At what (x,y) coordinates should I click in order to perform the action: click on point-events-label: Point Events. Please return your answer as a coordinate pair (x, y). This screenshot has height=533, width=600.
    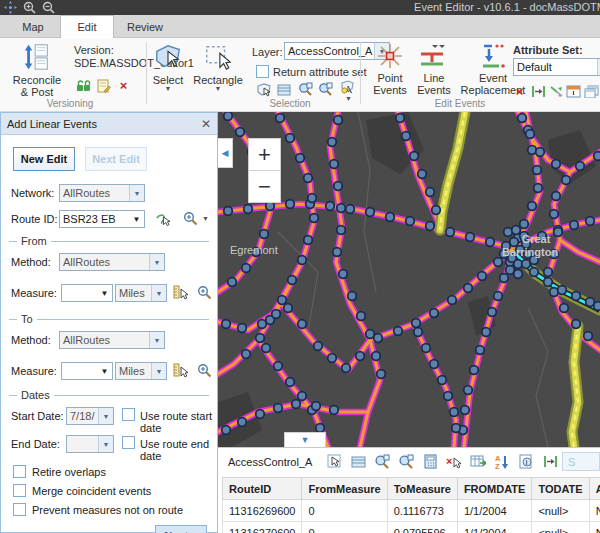
    Looking at the image, I should click on (390, 84).